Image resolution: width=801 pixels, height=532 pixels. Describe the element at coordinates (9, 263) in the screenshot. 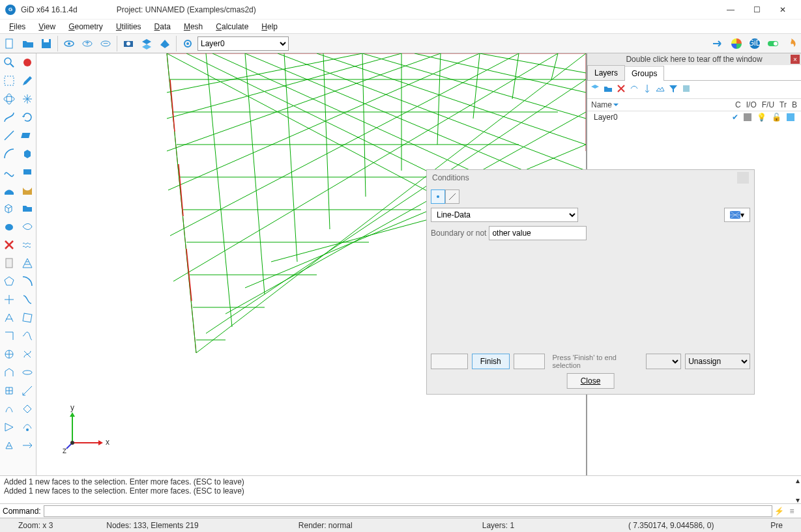

I see `page-icon` at that location.